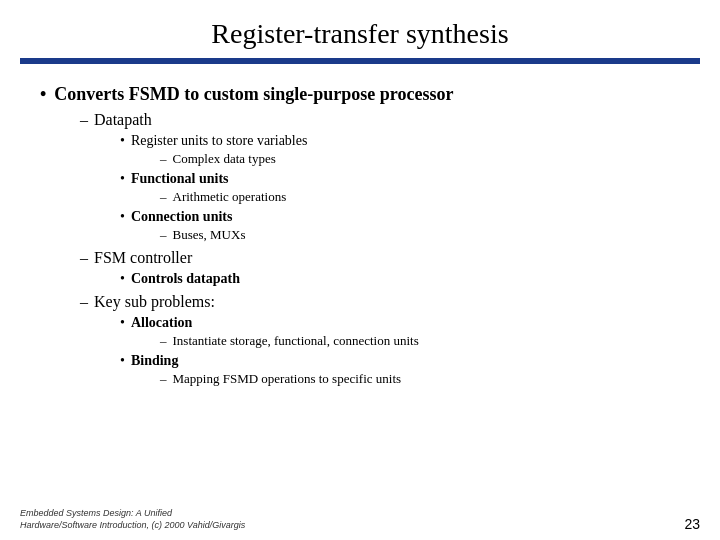 The width and height of the screenshot is (720, 540). Describe the element at coordinates (186, 279) in the screenshot. I see `level3-text: Controls datapath` at that location.